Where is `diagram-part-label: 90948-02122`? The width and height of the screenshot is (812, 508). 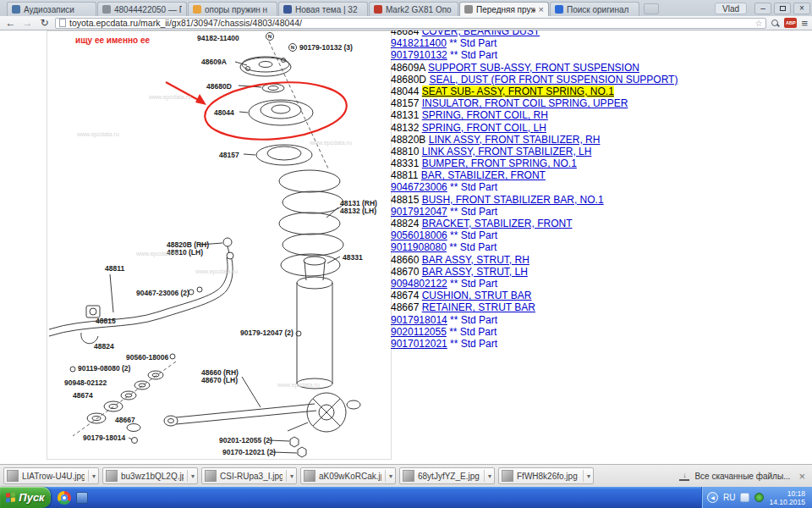
diagram-part-label: 90948-02122 is located at coordinates (85, 383).